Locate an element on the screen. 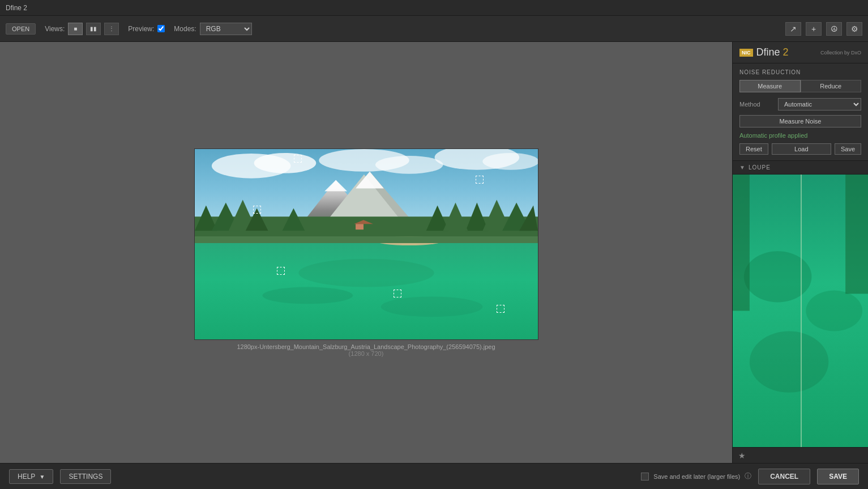 This screenshot has height=489, width=868. loupe-title: LOUPE is located at coordinates (760, 168).